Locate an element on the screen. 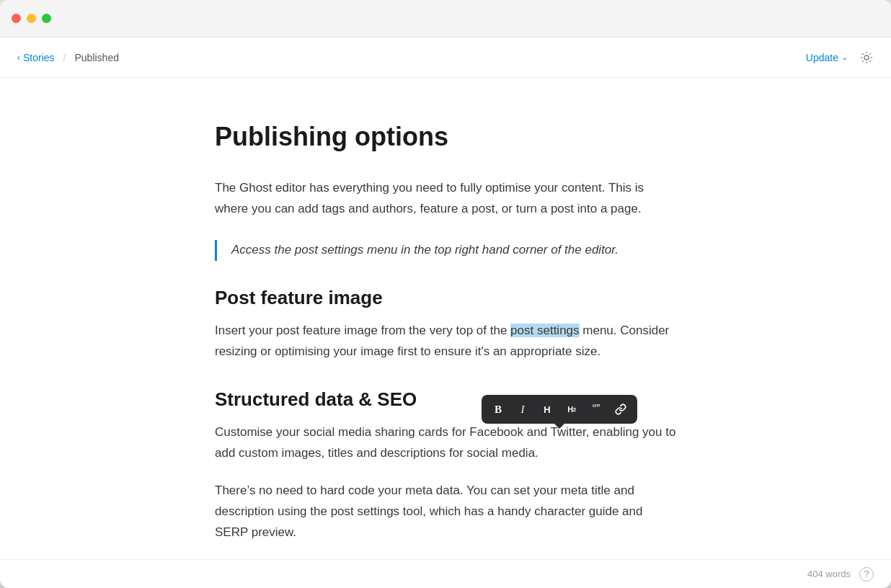  minimize-button is located at coordinates (32, 19).